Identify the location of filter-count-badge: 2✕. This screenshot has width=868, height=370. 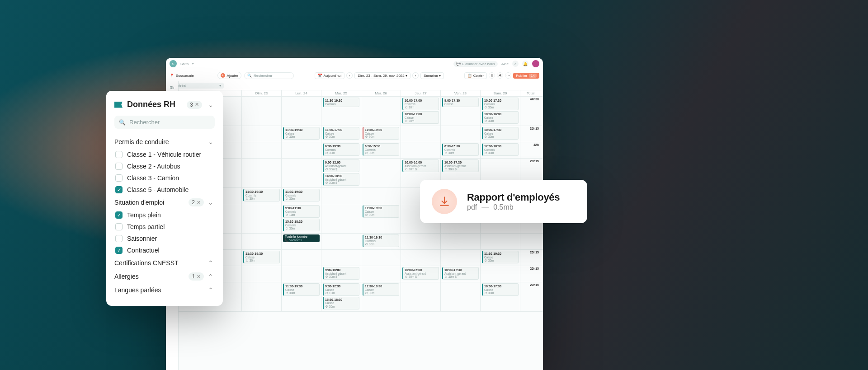
(196, 202).